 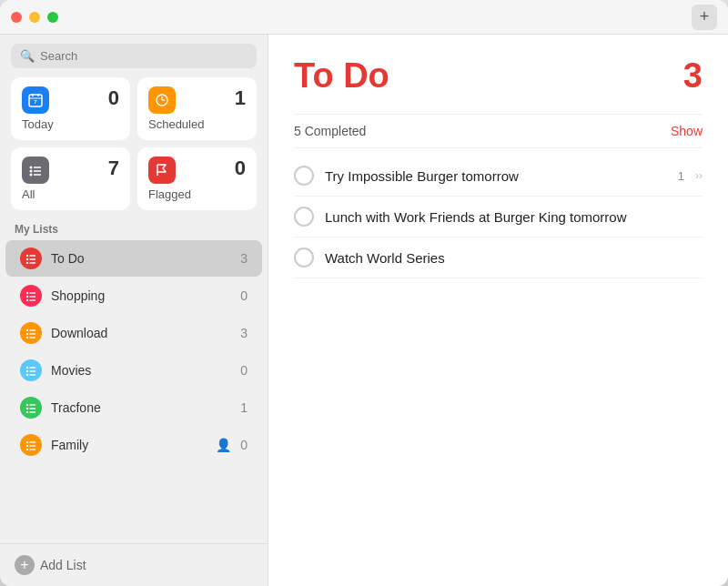 What do you see at coordinates (244, 408) in the screenshot?
I see `tracfone-list-count: 1` at bounding box center [244, 408].